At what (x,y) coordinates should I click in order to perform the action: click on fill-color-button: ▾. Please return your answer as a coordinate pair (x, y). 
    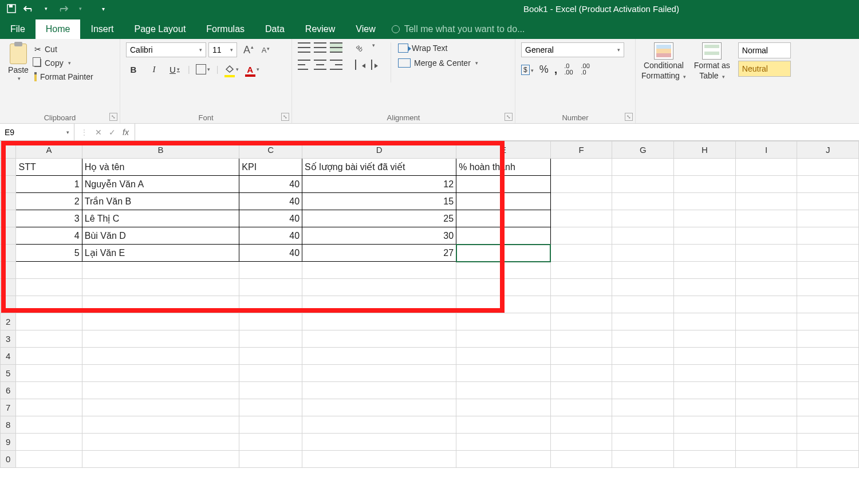
    Looking at the image, I should click on (231, 69).